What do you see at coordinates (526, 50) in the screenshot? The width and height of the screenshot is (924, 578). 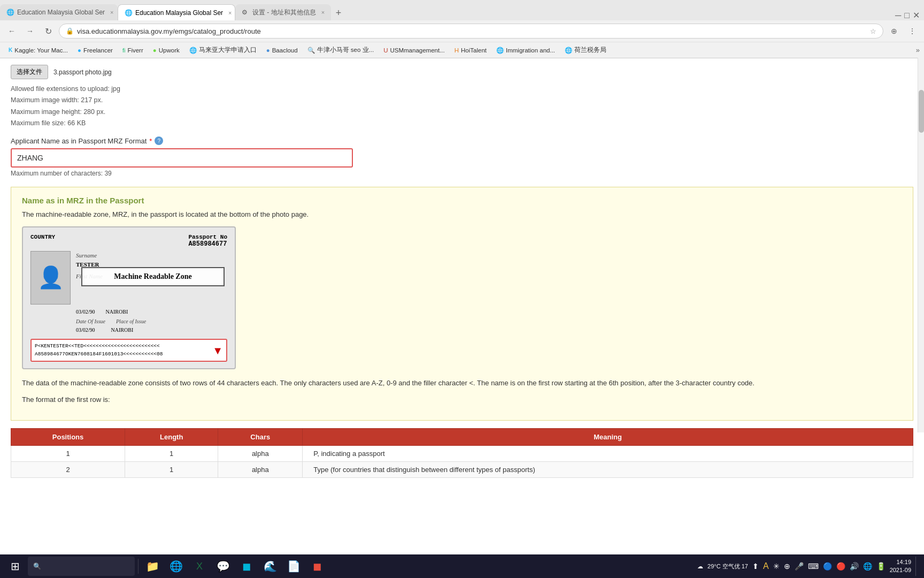 I see `bookmark-immigration: 🌐 Immigration and...` at bounding box center [526, 50].